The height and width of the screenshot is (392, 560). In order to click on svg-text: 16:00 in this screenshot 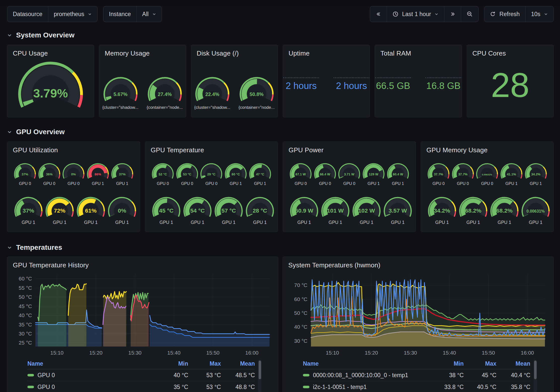, I will do `click(527, 353)`.